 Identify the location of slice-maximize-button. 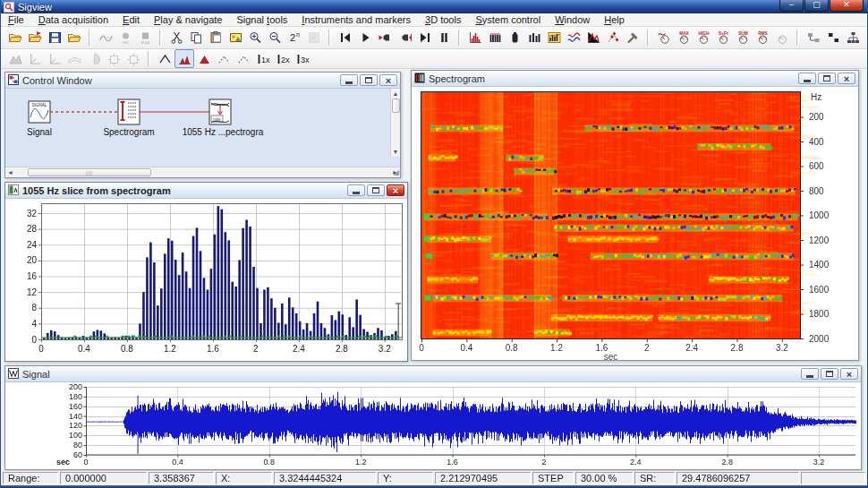
(376, 190).